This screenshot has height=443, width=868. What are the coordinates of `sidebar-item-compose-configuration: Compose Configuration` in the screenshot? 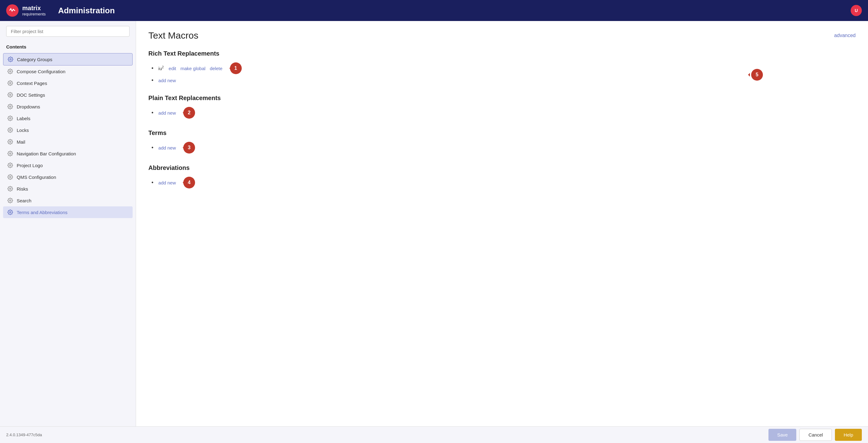 It's located at (68, 71).